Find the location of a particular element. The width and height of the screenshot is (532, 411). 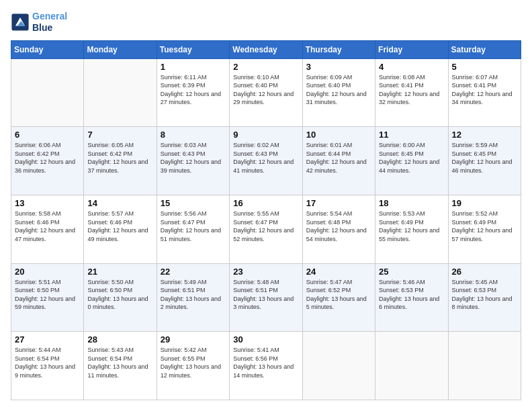

day-number: 30 is located at coordinates (266, 340).